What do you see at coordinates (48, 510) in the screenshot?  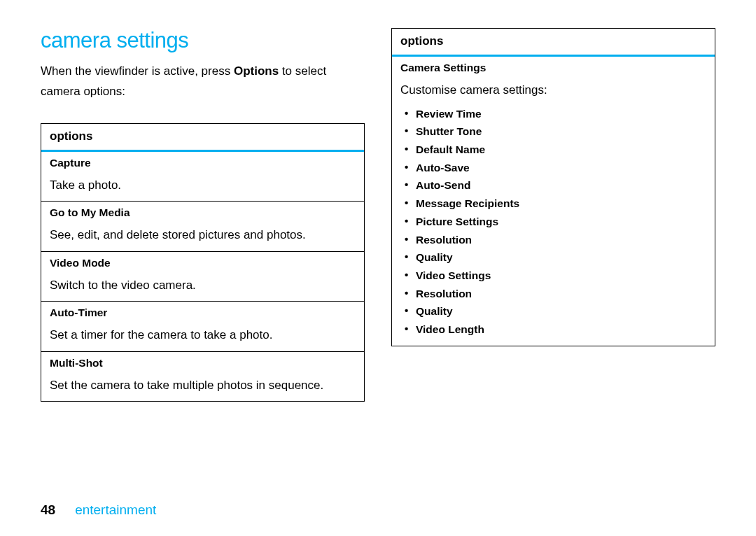 I see `page-number: 48` at bounding box center [48, 510].